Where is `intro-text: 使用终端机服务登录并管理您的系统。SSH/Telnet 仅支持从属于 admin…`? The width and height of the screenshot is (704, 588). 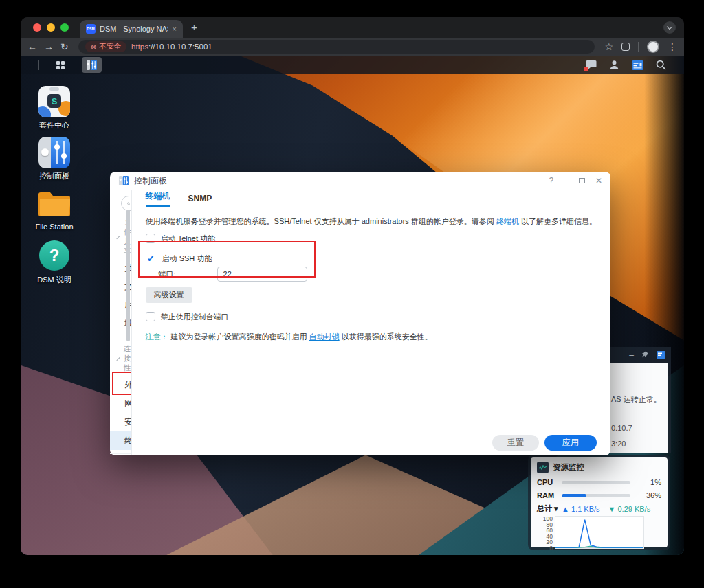
intro-text: 使用终端机服务登录并管理您的系统。SSH/Telnet 仅支持从属于 admin… is located at coordinates (371, 221).